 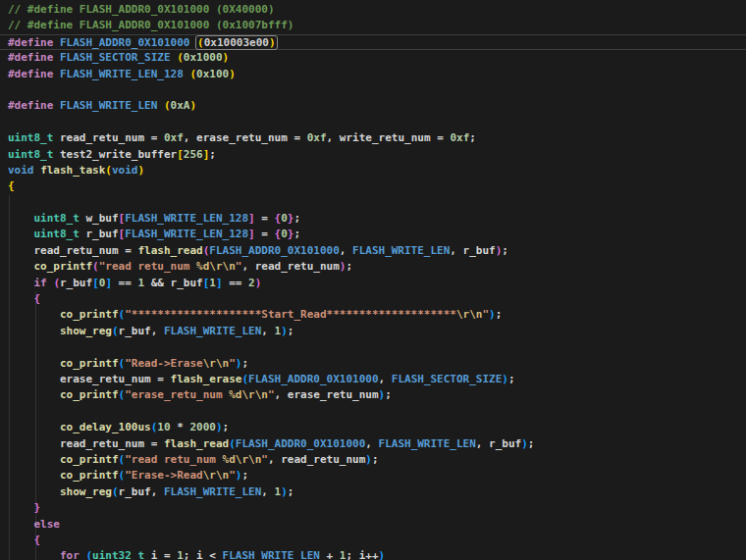 I want to click on code-token: r_buf, so click(x=99, y=233).